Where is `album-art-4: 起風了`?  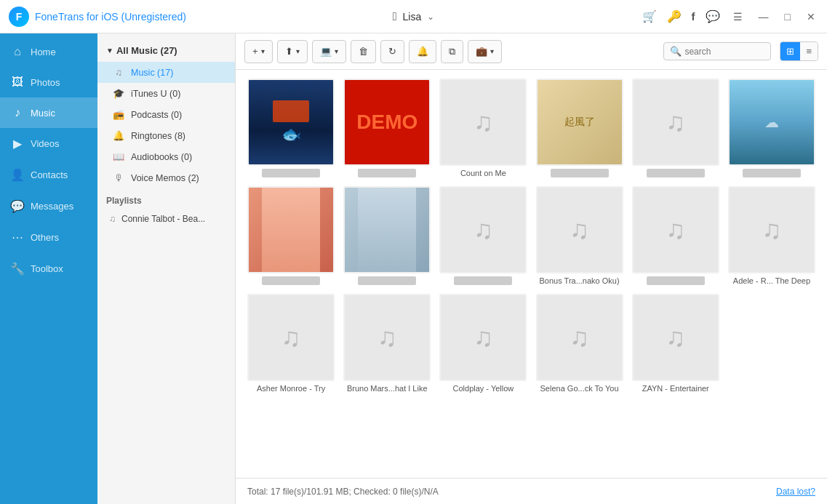
album-art-4: 起風了 is located at coordinates (580, 122).